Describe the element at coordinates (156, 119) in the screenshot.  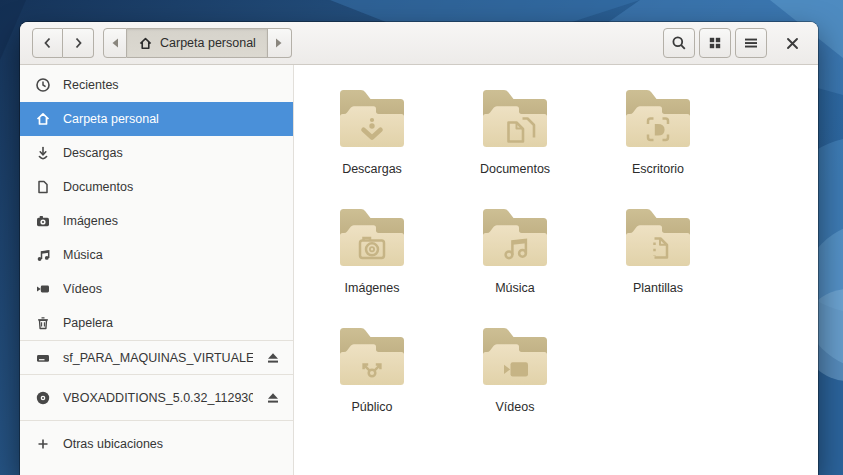
I see `sidebar-item-carpeta-personal: Carpeta personal` at that location.